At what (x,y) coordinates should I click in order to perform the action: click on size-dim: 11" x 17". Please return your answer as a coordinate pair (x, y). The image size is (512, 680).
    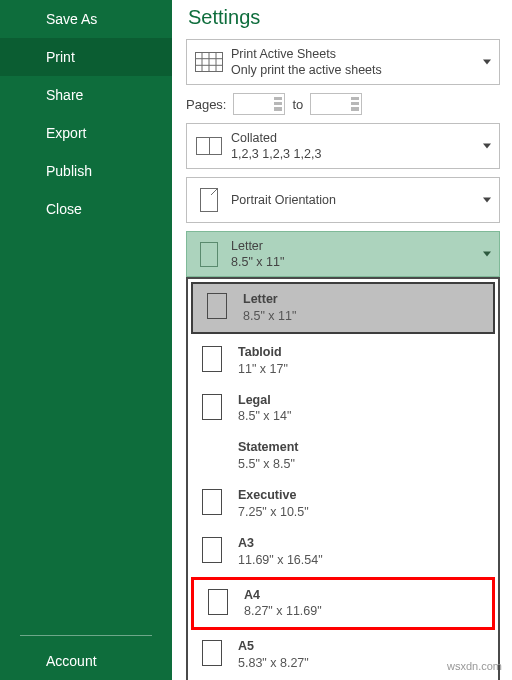
    Looking at the image, I should click on (263, 370).